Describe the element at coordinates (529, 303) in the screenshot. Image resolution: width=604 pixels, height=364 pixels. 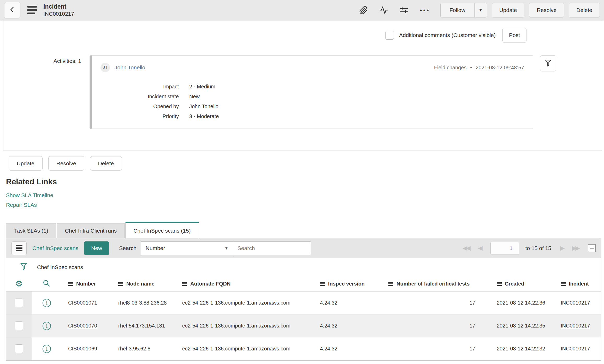
I see `created-cell: 2021-08-12 14:22:36` at that location.